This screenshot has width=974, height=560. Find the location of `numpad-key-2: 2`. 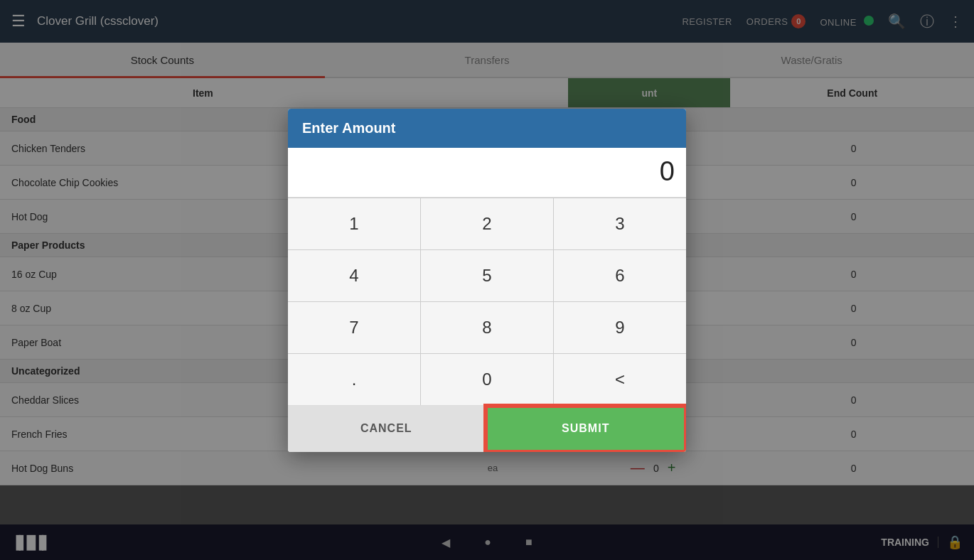

numpad-key-2: 2 is located at coordinates (487, 224).